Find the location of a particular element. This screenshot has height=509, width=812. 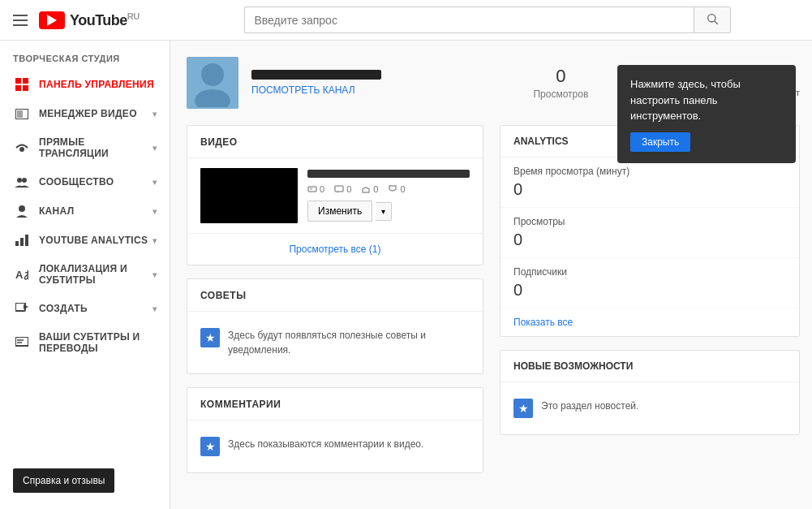

tip-icon: ★ is located at coordinates (210, 338).